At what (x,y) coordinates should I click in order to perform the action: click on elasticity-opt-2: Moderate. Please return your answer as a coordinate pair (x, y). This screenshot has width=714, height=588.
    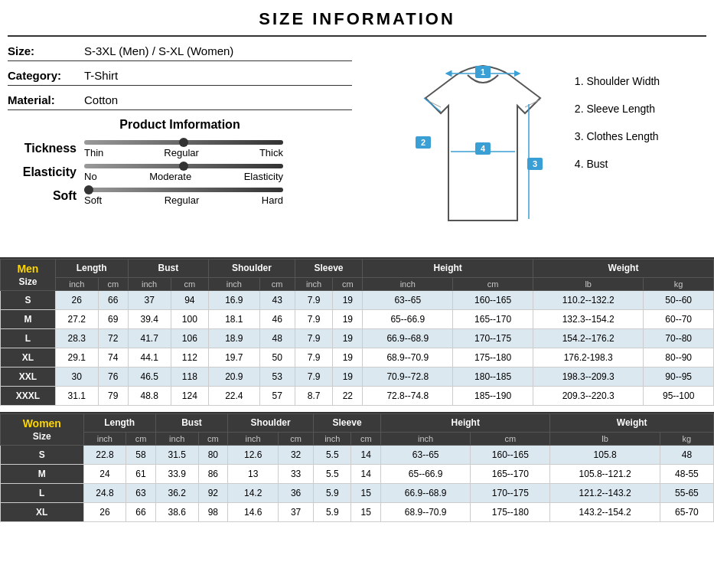
    Looking at the image, I should click on (170, 176).